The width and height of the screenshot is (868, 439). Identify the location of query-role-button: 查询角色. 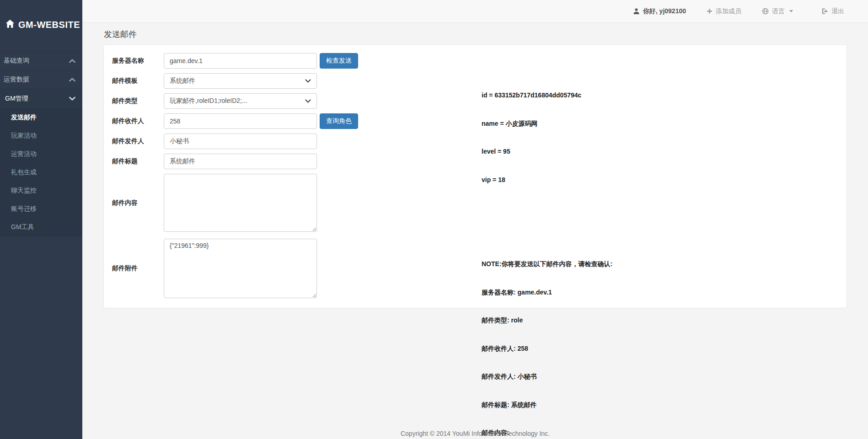
(339, 121).